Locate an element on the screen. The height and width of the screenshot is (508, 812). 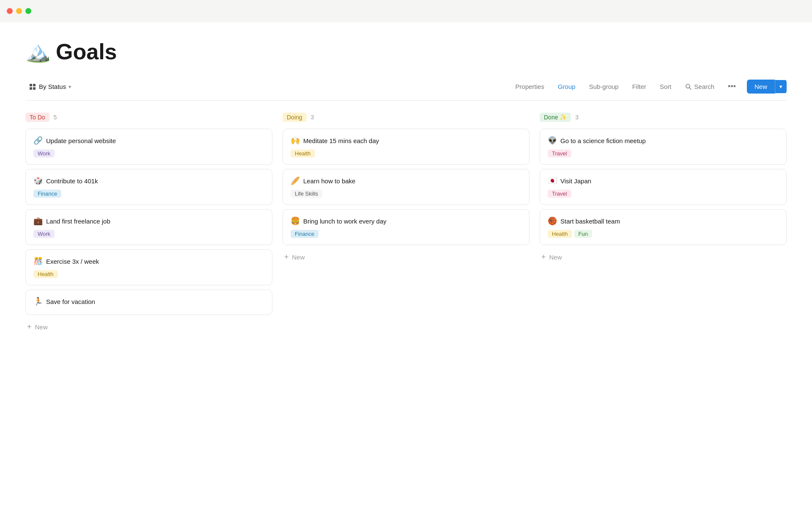
card-title-text: Bring lunch to work every day is located at coordinates (345, 221).